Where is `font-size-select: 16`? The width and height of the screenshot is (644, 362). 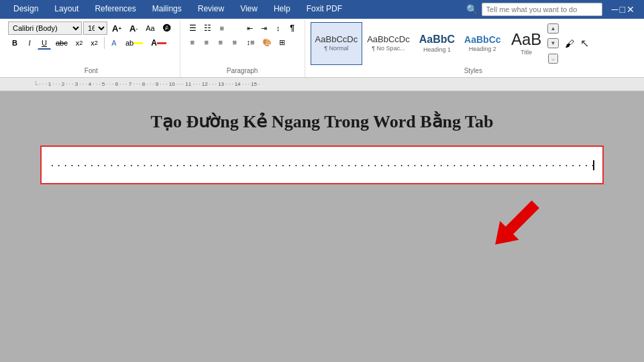
font-size-select: 16 is located at coordinates (95, 28).